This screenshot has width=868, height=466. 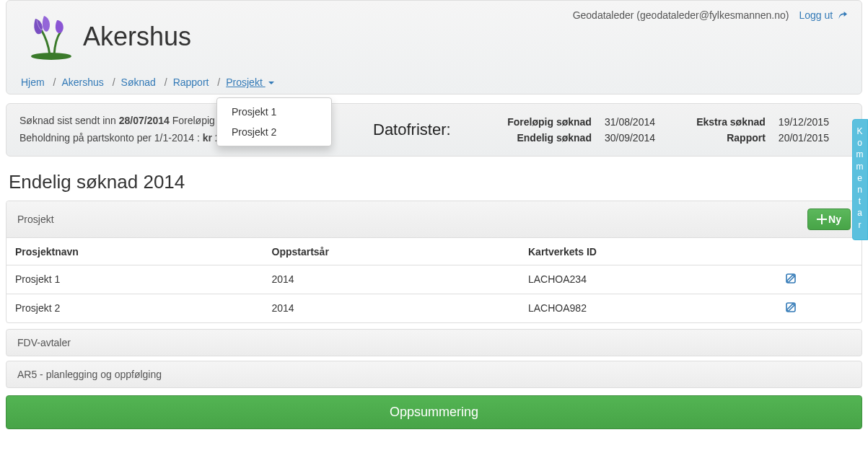 What do you see at coordinates (33, 82) in the screenshot?
I see `breadcrumb-hjem: Hjem` at bounding box center [33, 82].